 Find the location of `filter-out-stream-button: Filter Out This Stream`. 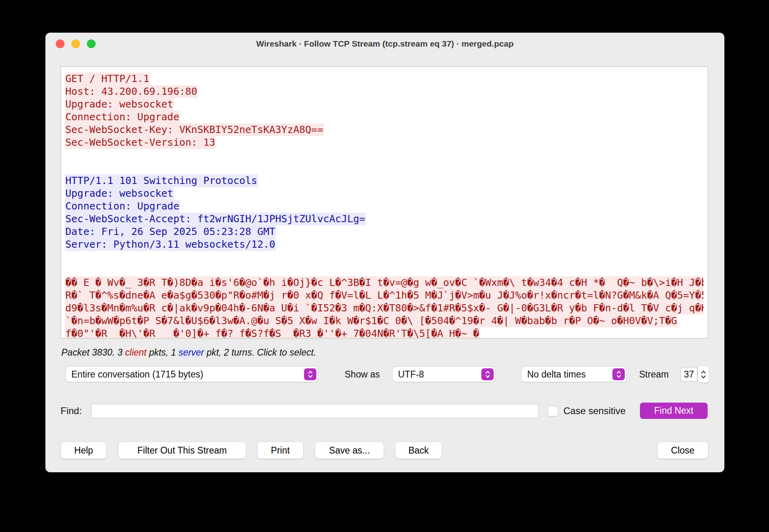

filter-out-stream-button: Filter Out This Stream is located at coordinates (182, 450).